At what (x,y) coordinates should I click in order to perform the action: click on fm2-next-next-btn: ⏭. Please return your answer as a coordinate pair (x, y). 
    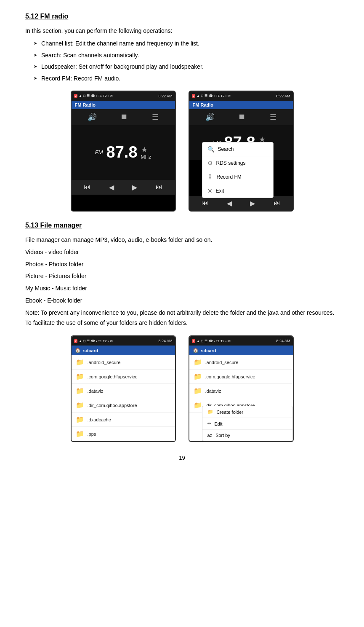
    Looking at the image, I should click on (277, 203).